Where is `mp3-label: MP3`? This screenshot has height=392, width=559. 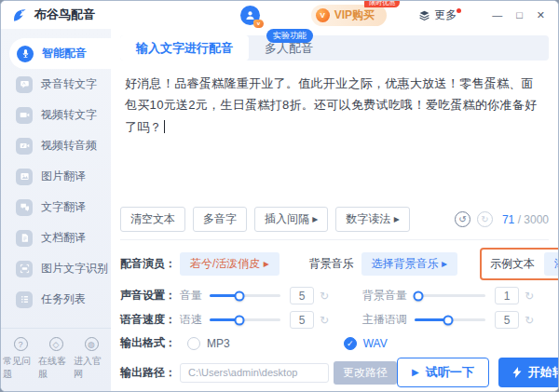 mp3-label: MP3 is located at coordinates (218, 344).